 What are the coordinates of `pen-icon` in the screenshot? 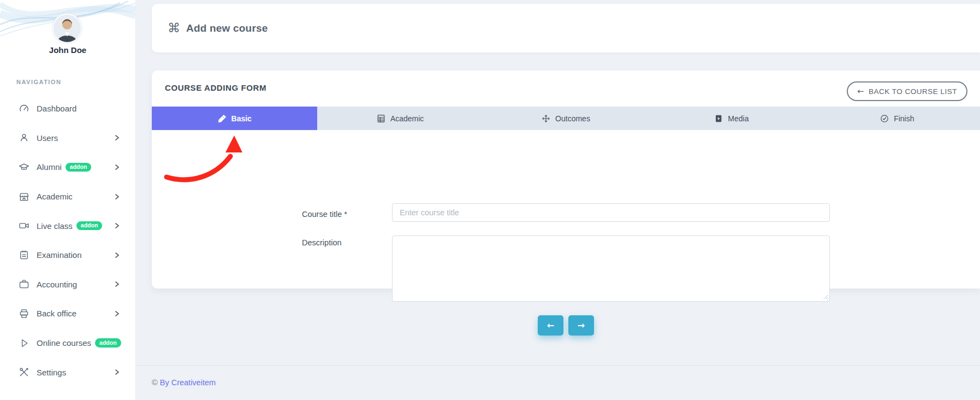 It's located at (222, 119).